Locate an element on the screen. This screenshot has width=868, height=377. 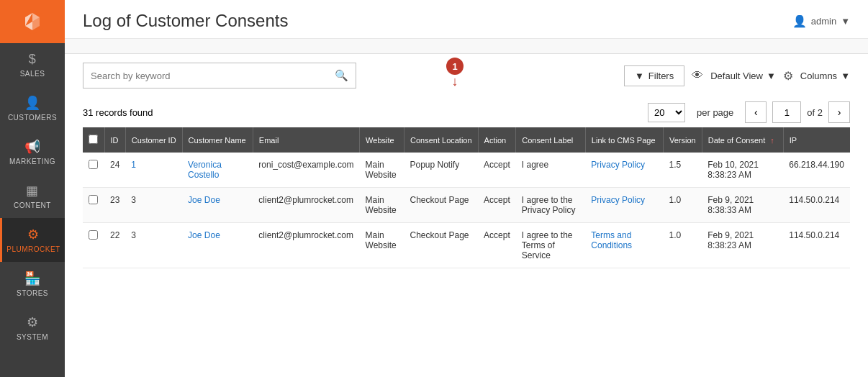
page-title: Log of Customer Consents is located at coordinates (186, 21).